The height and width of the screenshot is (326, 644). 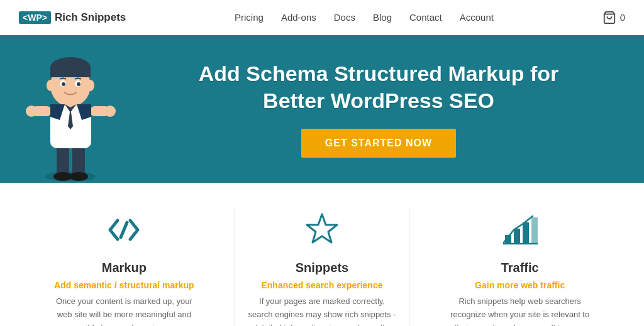 I want to click on logo: <WP> Rich Snippets, so click(x=72, y=18).